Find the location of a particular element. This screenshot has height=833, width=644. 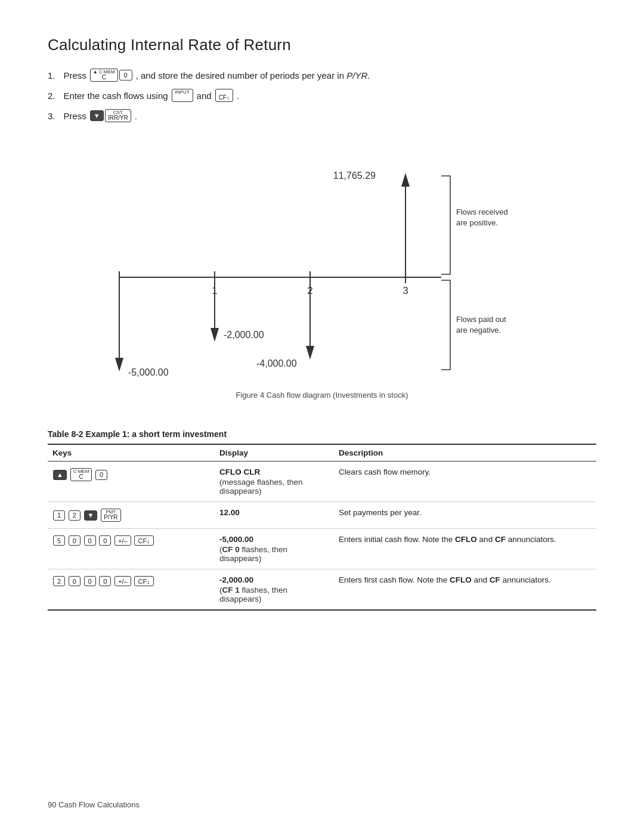

irr-yr-key: CST IRR/YR is located at coordinates (118, 116).